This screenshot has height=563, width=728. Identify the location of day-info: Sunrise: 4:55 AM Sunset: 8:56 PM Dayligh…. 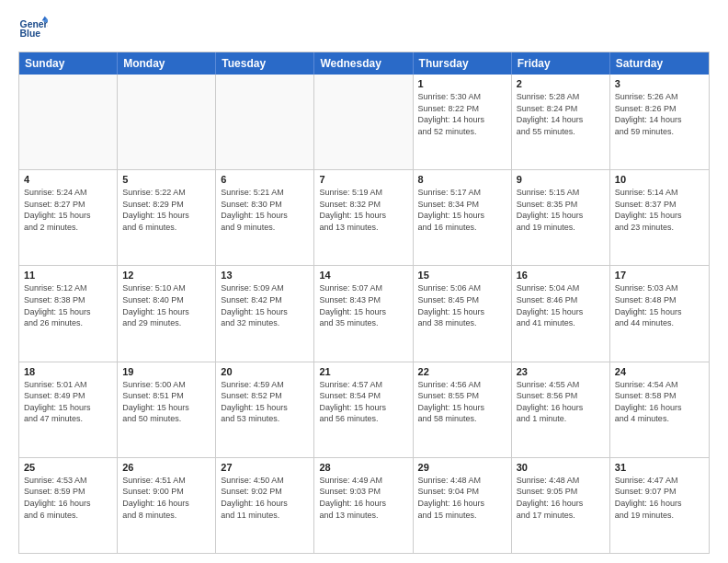
(561, 402).